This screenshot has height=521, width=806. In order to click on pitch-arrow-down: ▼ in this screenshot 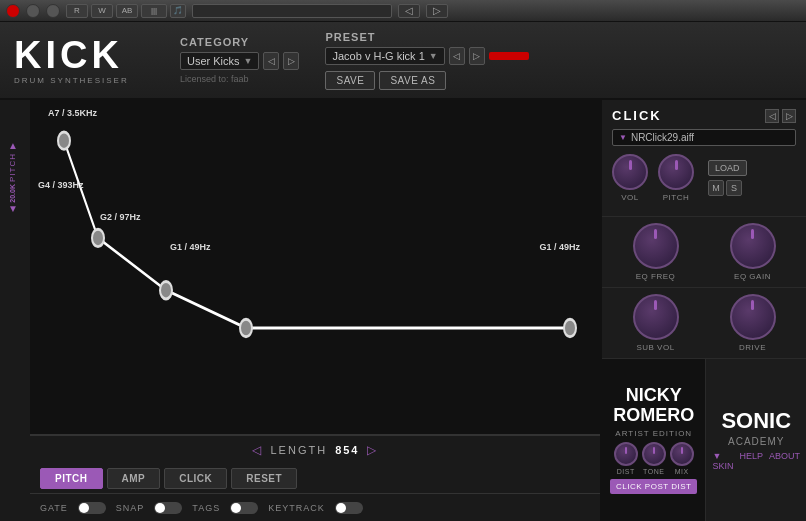, I will do `click(13, 208)`.